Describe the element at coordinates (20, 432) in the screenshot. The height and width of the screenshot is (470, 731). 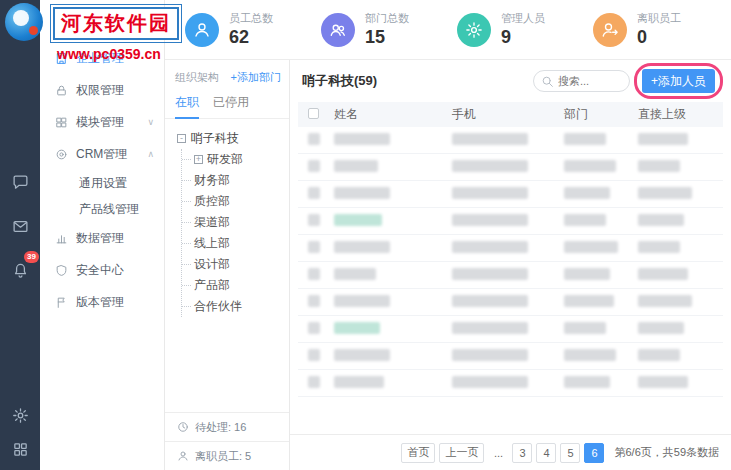
I see `rail-bottom` at that location.